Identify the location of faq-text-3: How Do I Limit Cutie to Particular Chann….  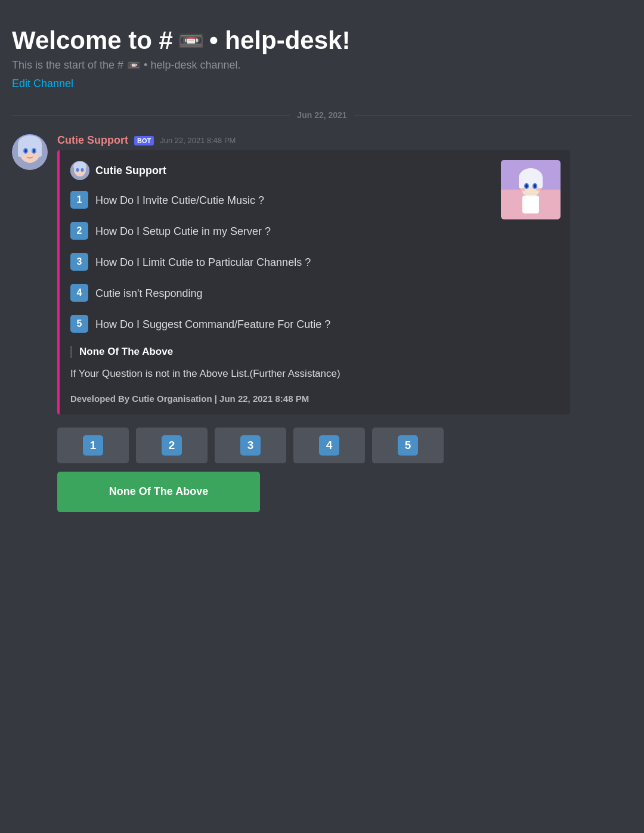
(203, 262).